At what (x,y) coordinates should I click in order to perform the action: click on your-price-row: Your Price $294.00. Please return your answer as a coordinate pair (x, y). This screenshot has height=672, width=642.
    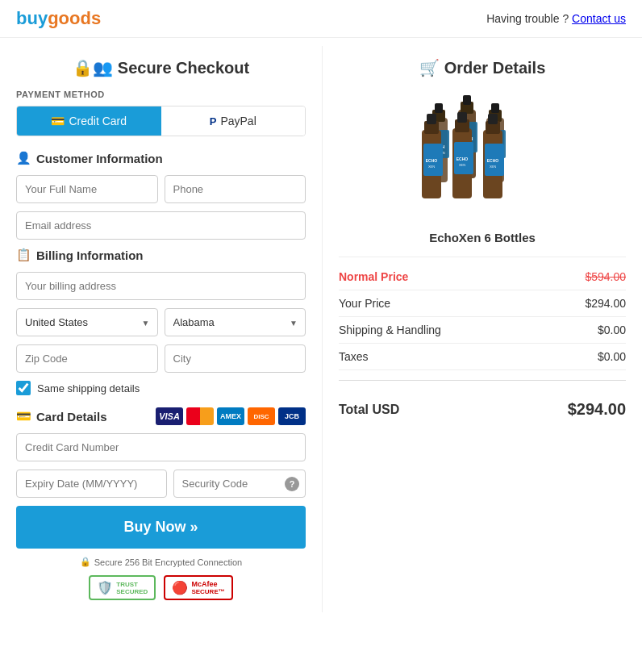
    Looking at the image, I should click on (482, 303).